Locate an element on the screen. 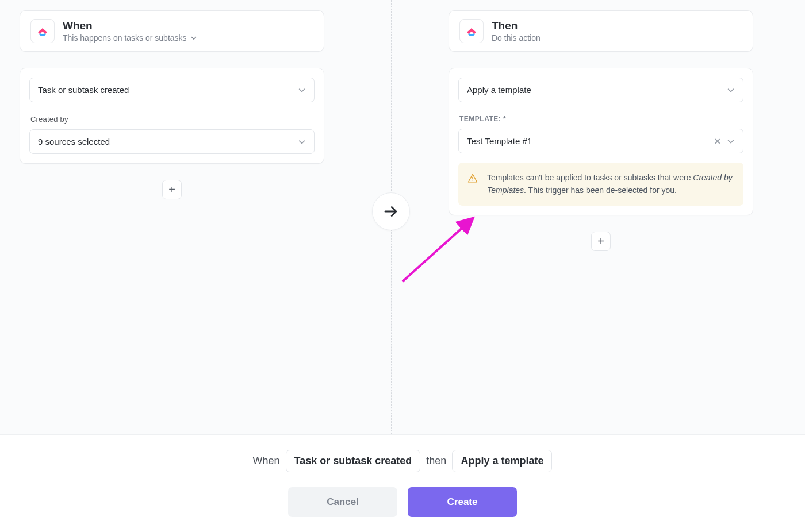 The image size is (805, 532). warning-icon is located at coordinates (473, 178).